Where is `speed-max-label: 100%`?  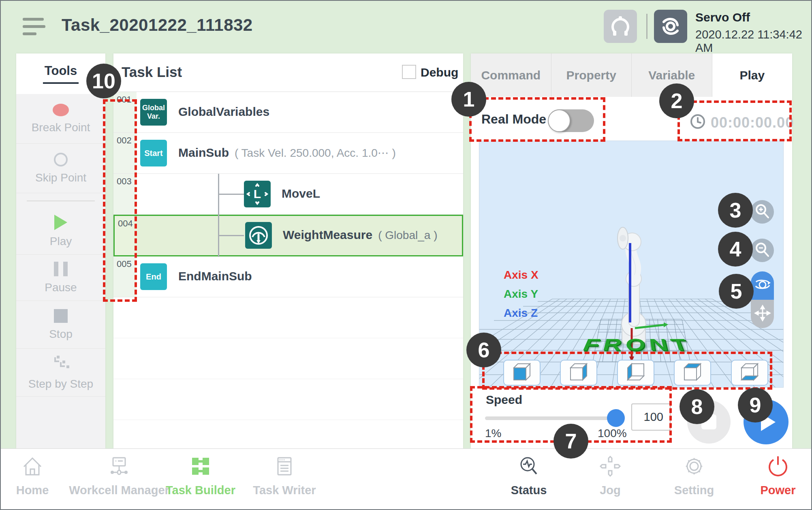
speed-max-label: 100% is located at coordinates (612, 433).